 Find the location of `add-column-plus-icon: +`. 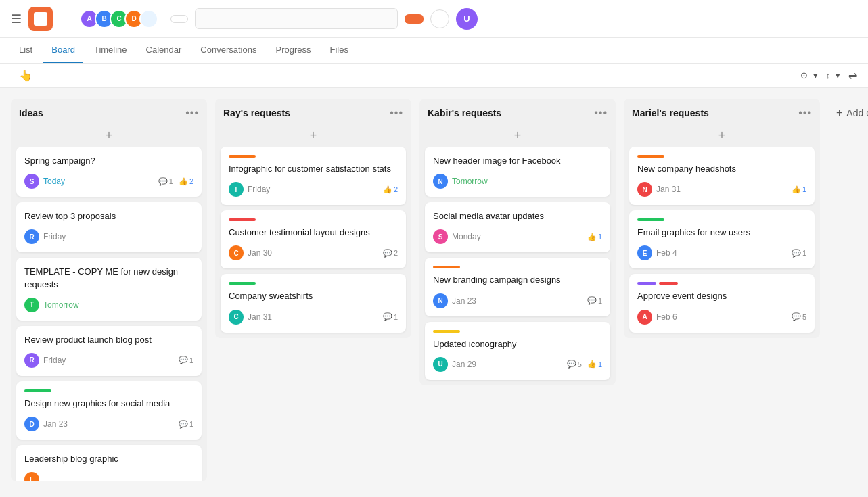

add-column-plus-icon: + is located at coordinates (839, 113).